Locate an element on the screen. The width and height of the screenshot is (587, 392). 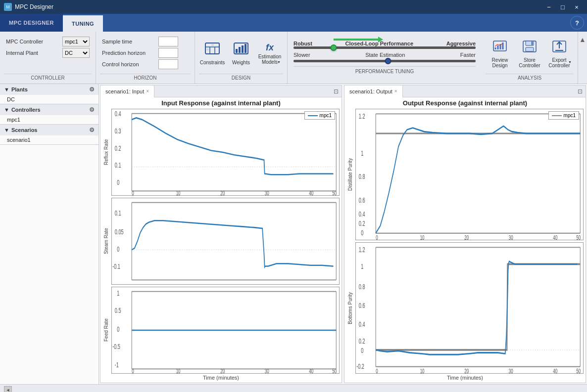
scenarios-gear-icon: ⚙ is located at coordinates (92, 130).